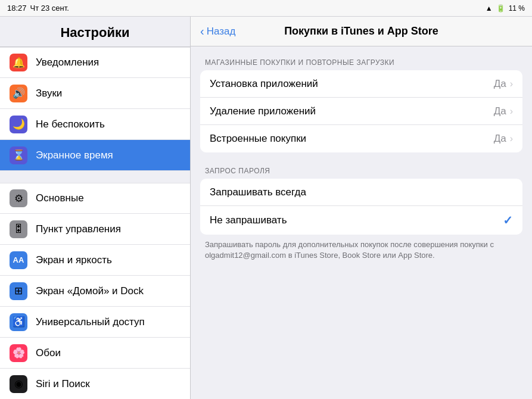  What do you see at coordinates (18, 63) in the screenshot?
I see `notifications-icon: 🔔` at bounding box center [18, 63].